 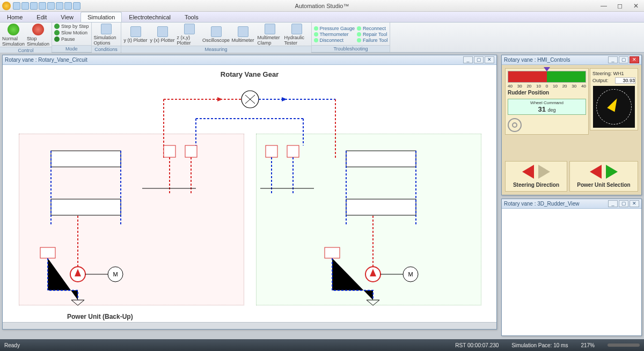 I want to click on wrench-icon, so click(x=359, y=34).